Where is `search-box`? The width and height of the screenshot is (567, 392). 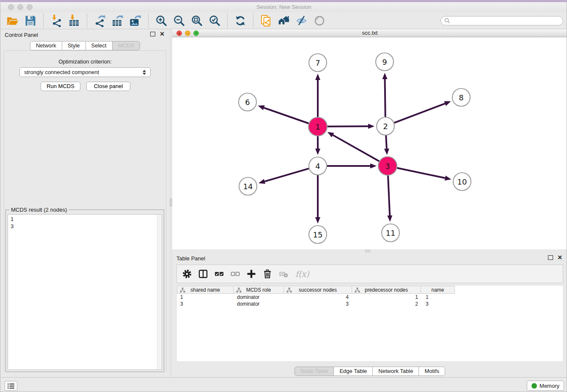 search-box is located at coordinates (502, 21).